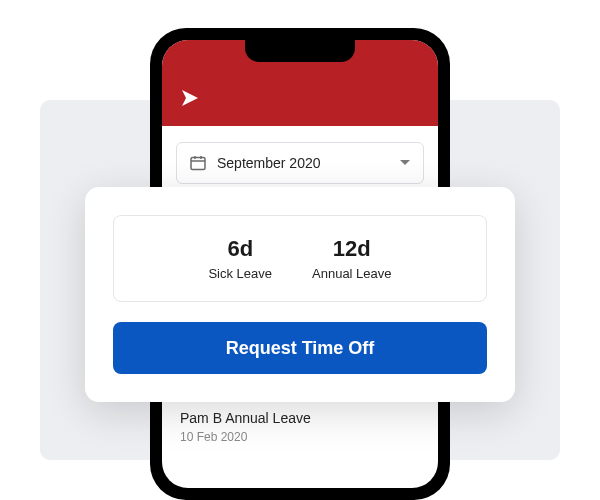 The image size is (600, 500). Describe the element at coordinates (240, 249) in the screenshot. I see `balance-value: 6d` at that location.